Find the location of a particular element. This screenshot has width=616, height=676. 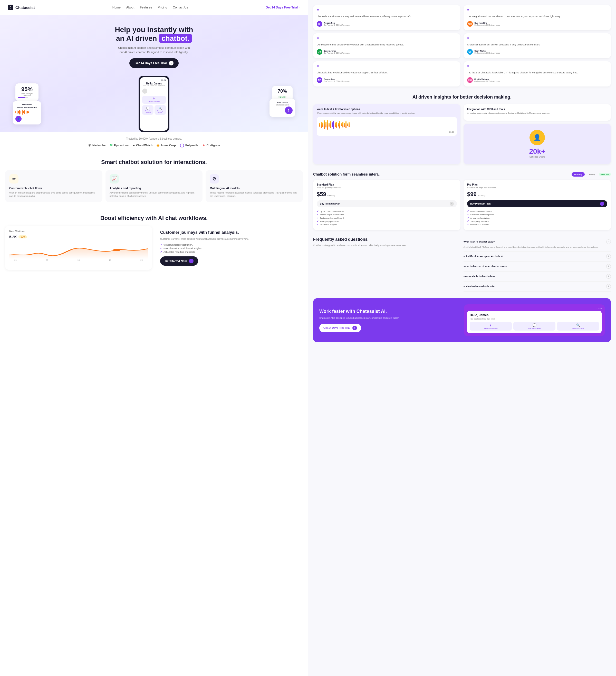

faq-question-2: What is the cost of an AI chatbot SaaS? … is located at coordinates (537, 266).